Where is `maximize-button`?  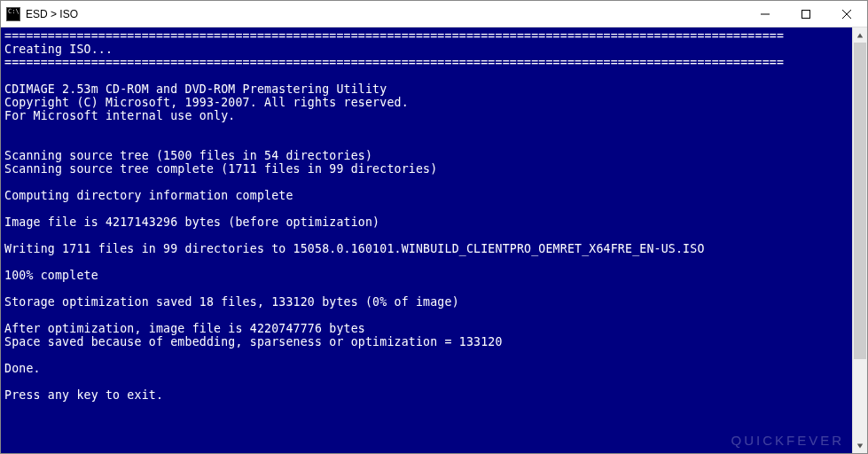
maximize-button is located at coordinates (806, 14).